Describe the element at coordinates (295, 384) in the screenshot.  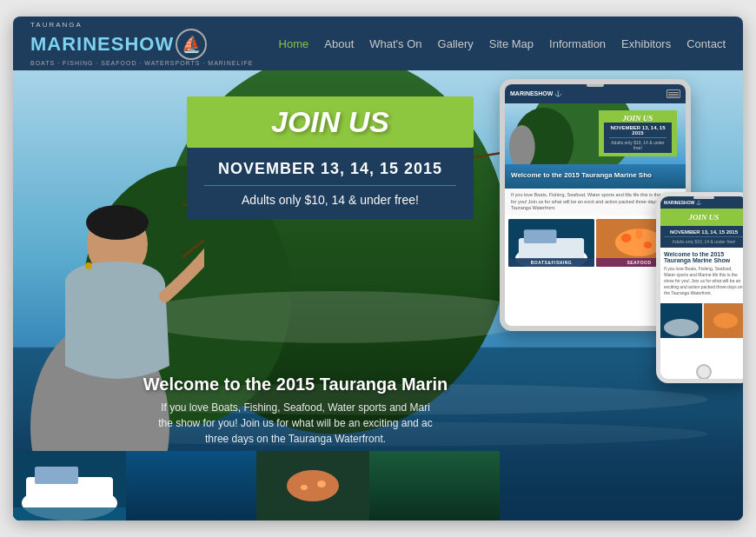
I see `welcome-title: Welcome to the 2015 Tauranga Marin` at that location.